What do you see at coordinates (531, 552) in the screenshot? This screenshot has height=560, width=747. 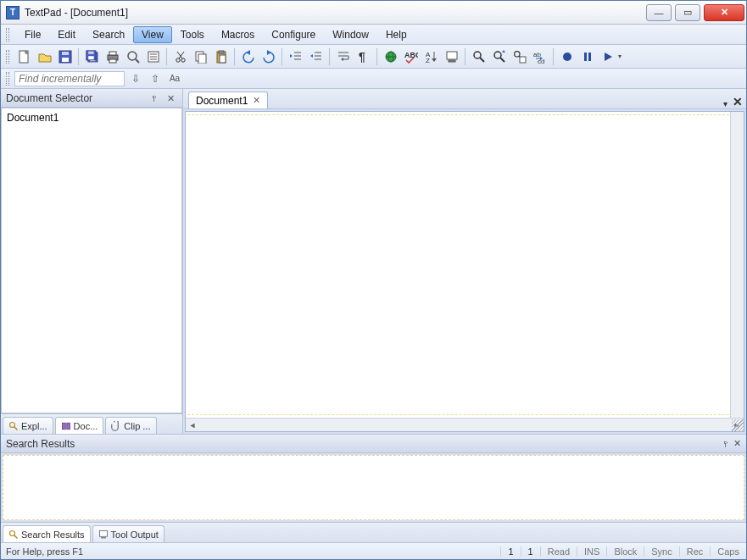 I see `status-col: 1` at bounding box center [531, 552].